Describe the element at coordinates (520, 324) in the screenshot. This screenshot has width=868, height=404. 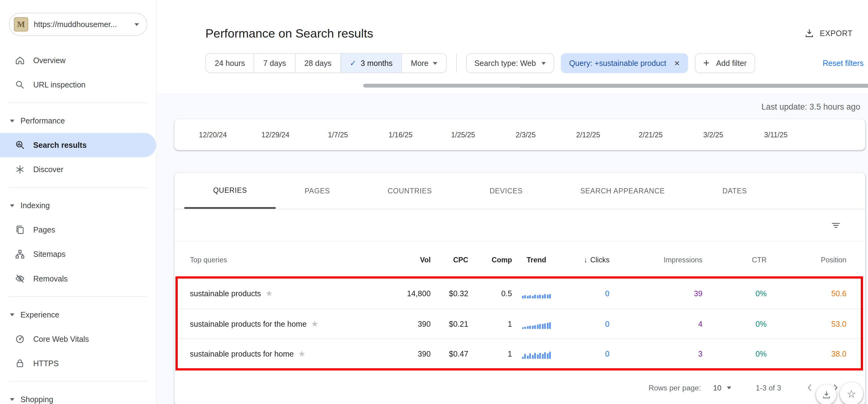
I see `table-row: sustainable products for the home ★ 390 …` at that location.